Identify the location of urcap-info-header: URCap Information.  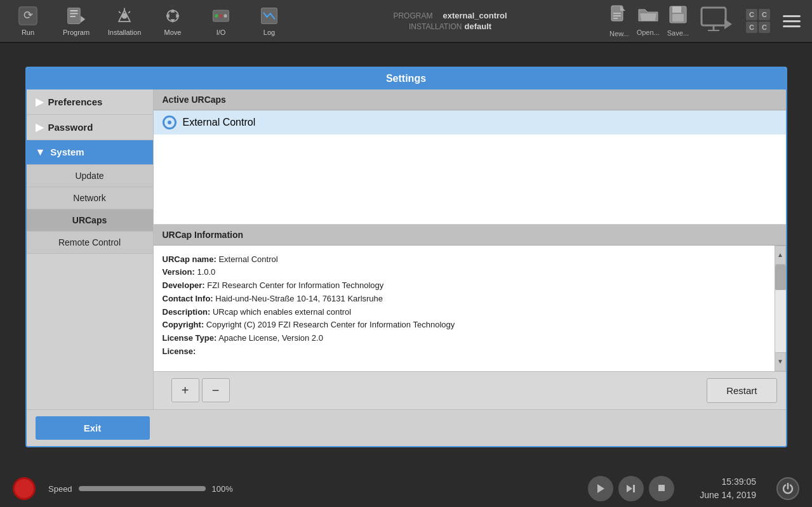
(470, 235).